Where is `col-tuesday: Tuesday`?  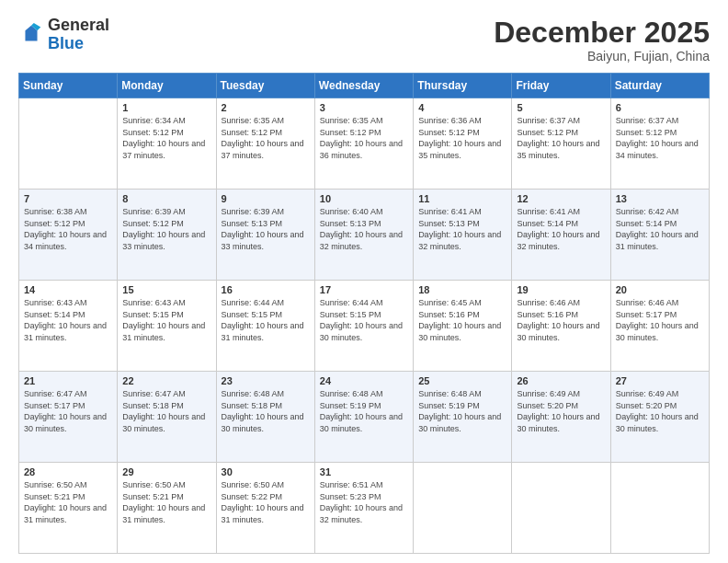
col-tuesday: Tuesday is located at coordinates (265, 86).